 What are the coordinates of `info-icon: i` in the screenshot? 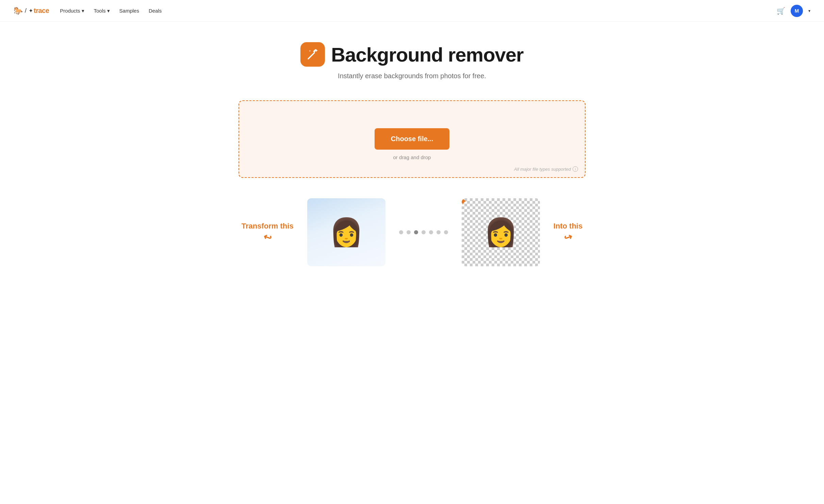 It's located at (575, 169).